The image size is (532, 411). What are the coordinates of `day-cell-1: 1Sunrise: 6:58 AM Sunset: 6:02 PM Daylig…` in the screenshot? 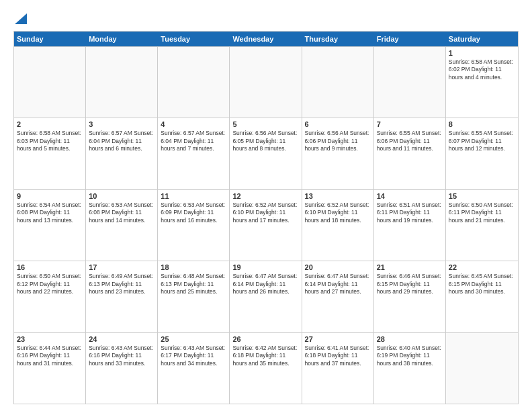 It's located at (482, 82).